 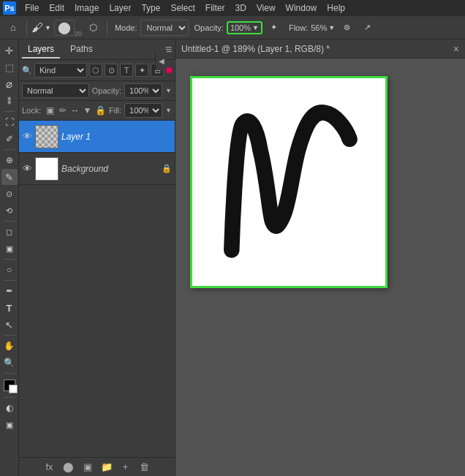 What do you see at coordinates (456, 49) in the screenshot?
I see `canvas-close-button: ×` at bounding box center [456, 49].